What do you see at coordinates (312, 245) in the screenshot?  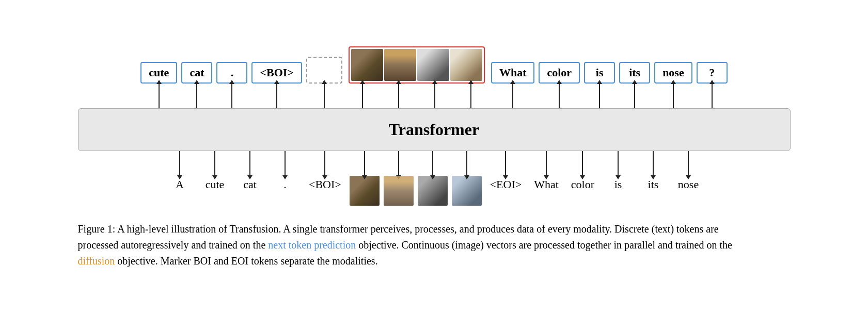 I see `caption-link1: next token prediction` at bounding box center [312, 245].